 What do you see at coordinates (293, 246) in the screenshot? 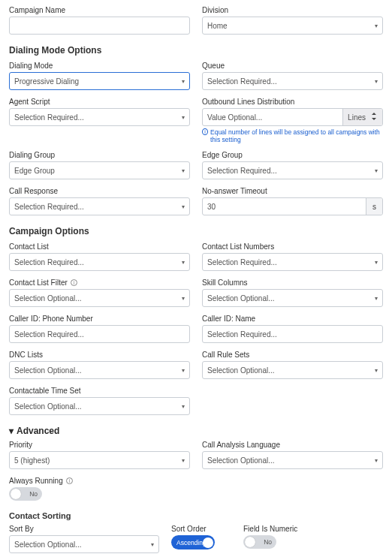
I see `contact-list-numbers-label: Contact List Numbers` at bounding box center [293, 246].